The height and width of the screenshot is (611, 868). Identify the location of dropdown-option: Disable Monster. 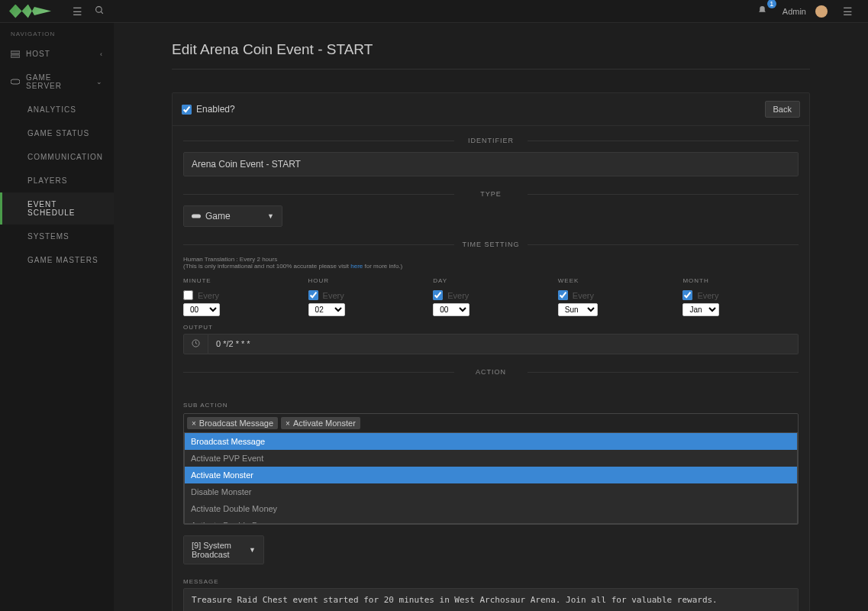
(491, 492).